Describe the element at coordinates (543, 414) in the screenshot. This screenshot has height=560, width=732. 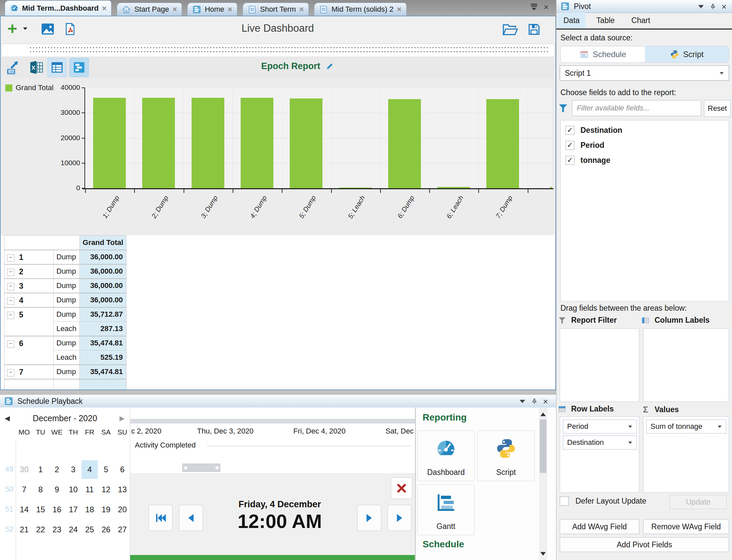
I see `scroll-up-icon` at that location.